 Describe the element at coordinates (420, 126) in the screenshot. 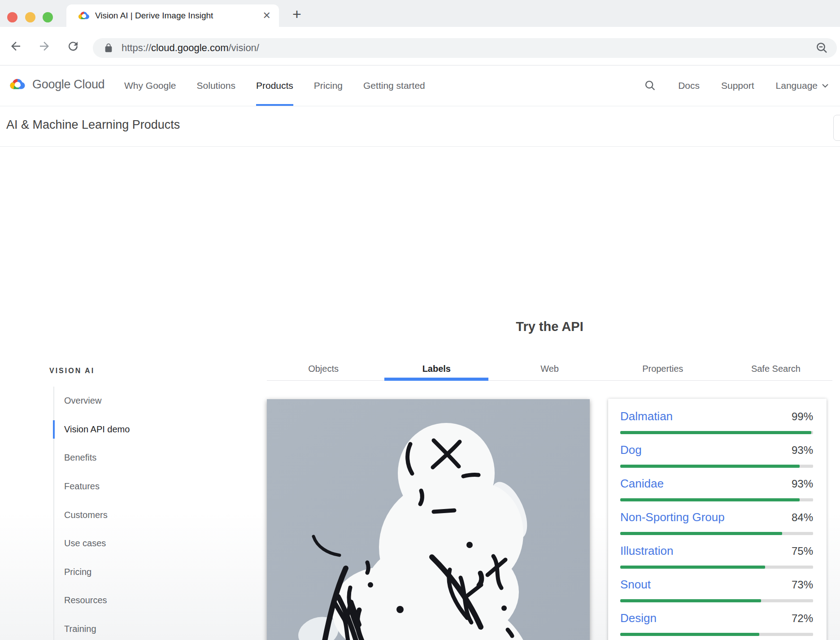

I see `subheader: AI & Machine Learning Products` at that location.